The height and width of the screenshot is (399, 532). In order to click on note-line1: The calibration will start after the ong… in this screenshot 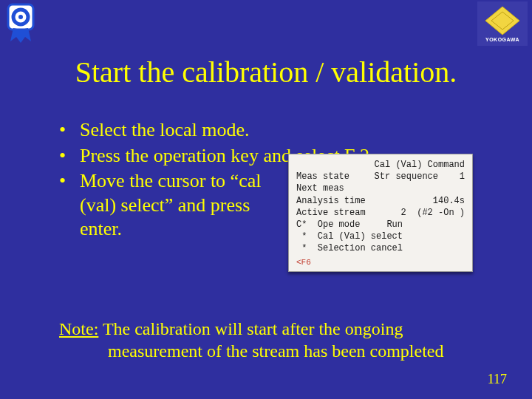, I will do `click(250, 329)`.